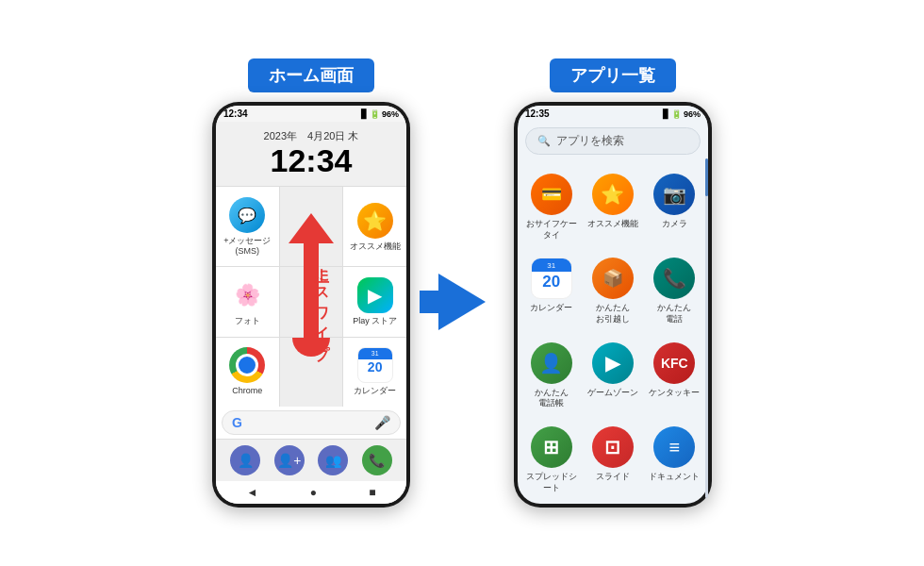  I want to click on app-item-drive: 🔺 ドライブ, so click(551, 504).